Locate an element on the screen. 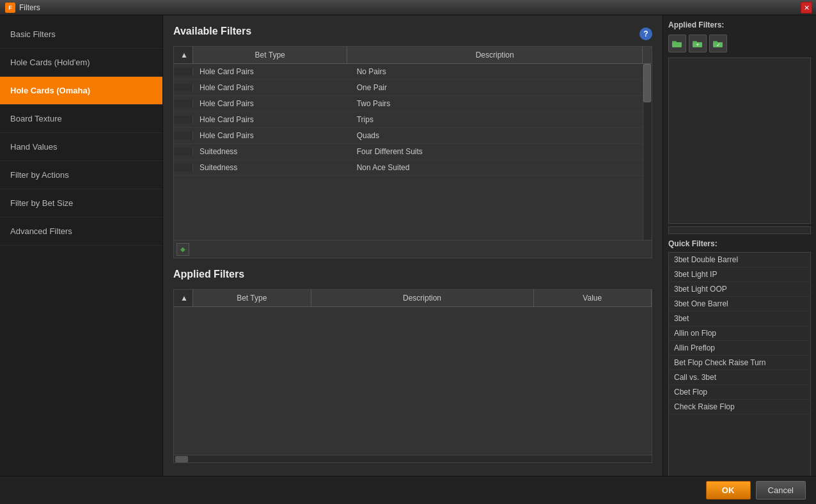  applied-header-indicator: ▲ is located at coordinates (184, 298).